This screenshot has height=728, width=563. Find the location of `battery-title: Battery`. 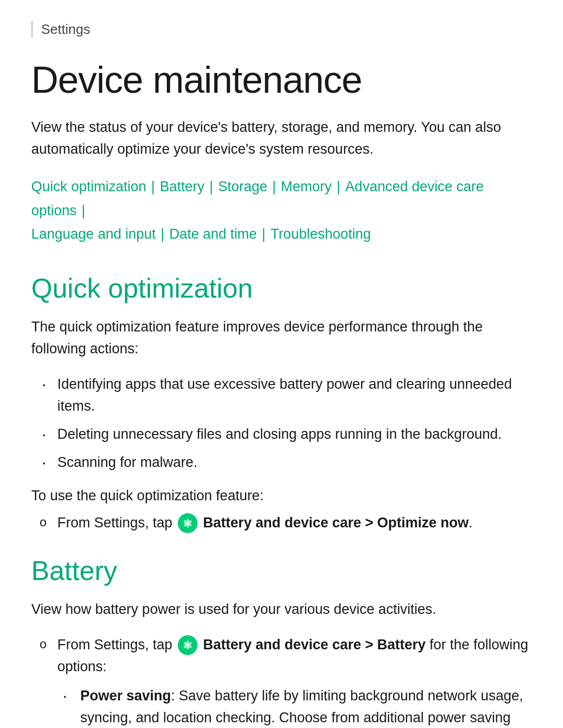

battery-title: Battery is located at coordinates (282, 571).